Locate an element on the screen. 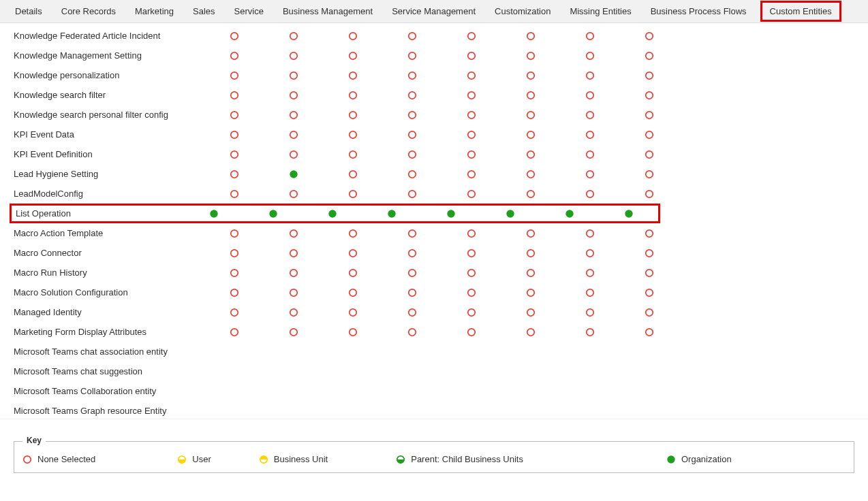 The width and height of the screenshot is (868, 501). tab-marketing: Marketing is located at coordinates (154, 11).